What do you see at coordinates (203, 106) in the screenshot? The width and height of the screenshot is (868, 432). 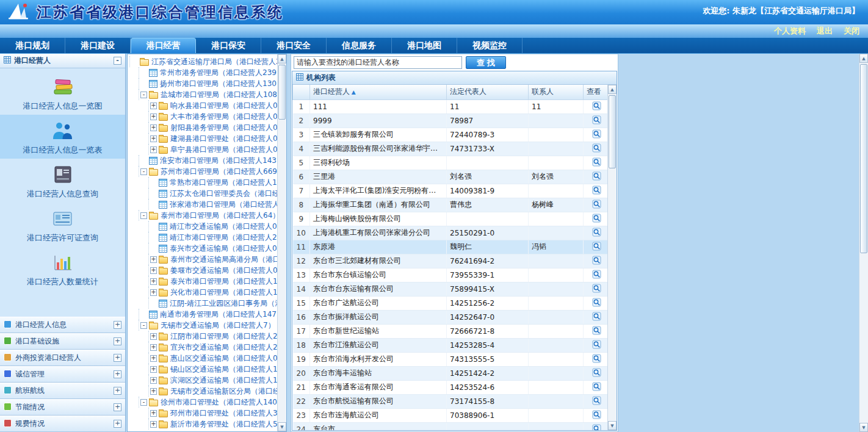 I see `tree-node: +响水县港口管理局（港口经营人0）` at bounding box center [203, 106].